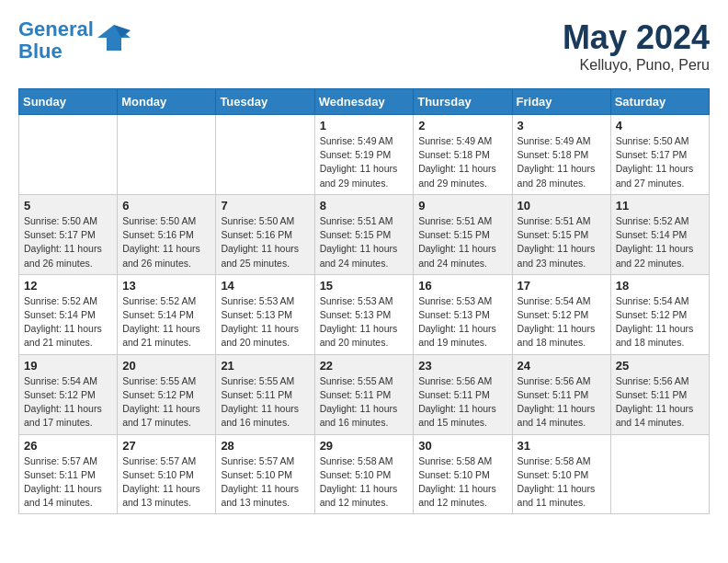 The image size is (728, 563). What do you see at coordinates (562, 285) in the screenshot?
I see `day-number: 17` at bounding box center [562, 285].